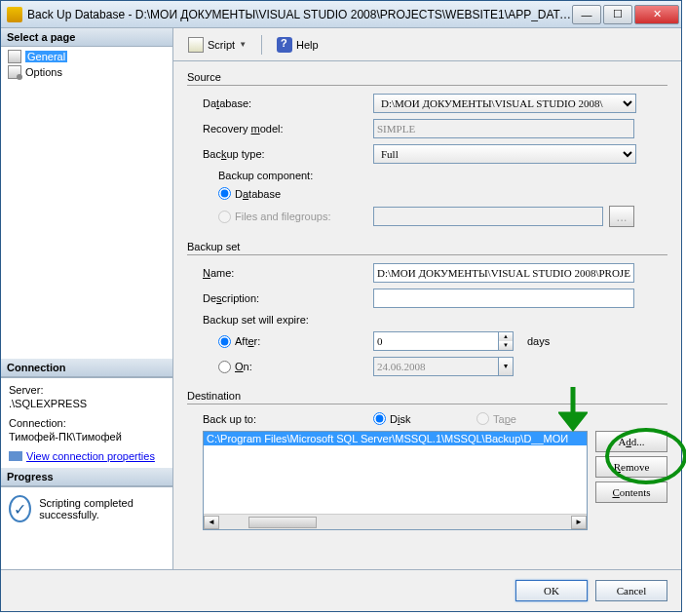 Image resolution: width=686 pixels, height=616 pixels. Describe the element at coordinates (427, 45) in the screenshot. I see `toolbar: Script ▼ Help` at that location.